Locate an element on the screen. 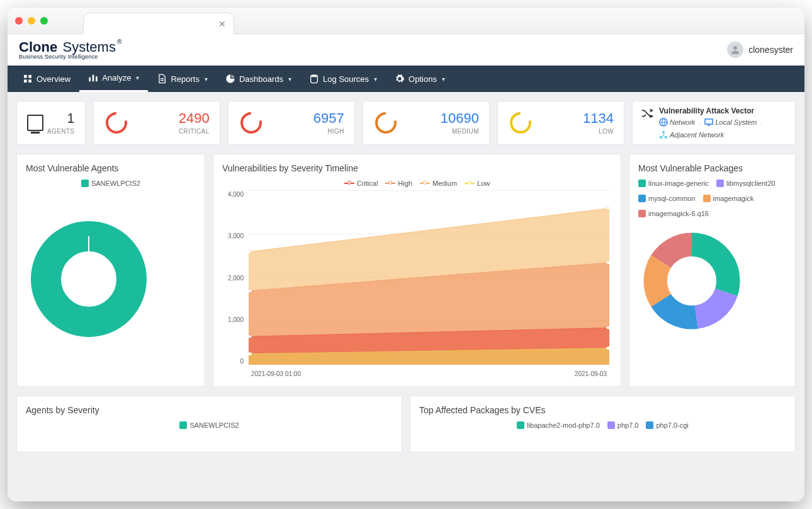  browser-tab: ✕ is located at coordinates (159, 23).